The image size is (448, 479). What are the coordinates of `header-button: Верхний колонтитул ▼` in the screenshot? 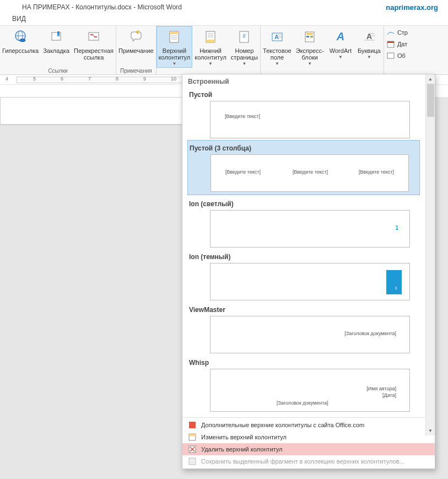 It's located at (175, 47).